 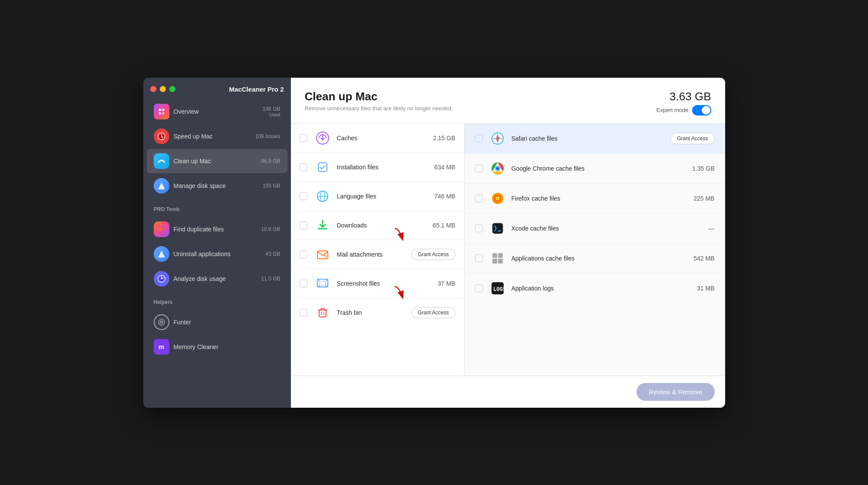 What do you see at coordinates (445, 196) in the screenshot?
I see `language-size: 746 MB` at bounding box center [445, 196].